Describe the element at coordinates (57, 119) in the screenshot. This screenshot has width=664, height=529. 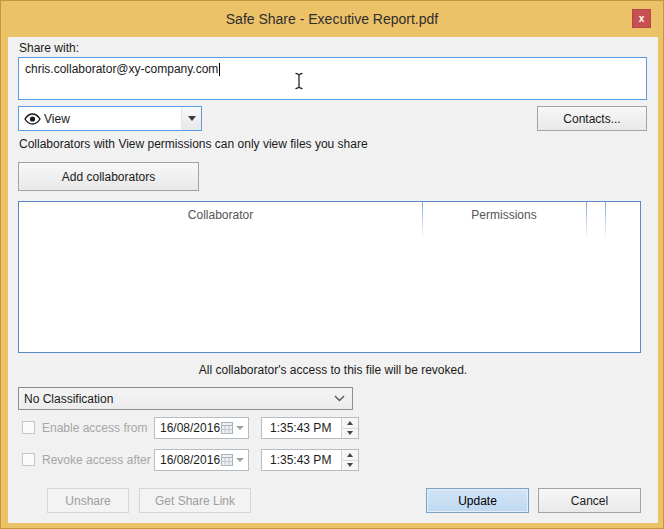
I see `permission-selected-value: View` at that location.